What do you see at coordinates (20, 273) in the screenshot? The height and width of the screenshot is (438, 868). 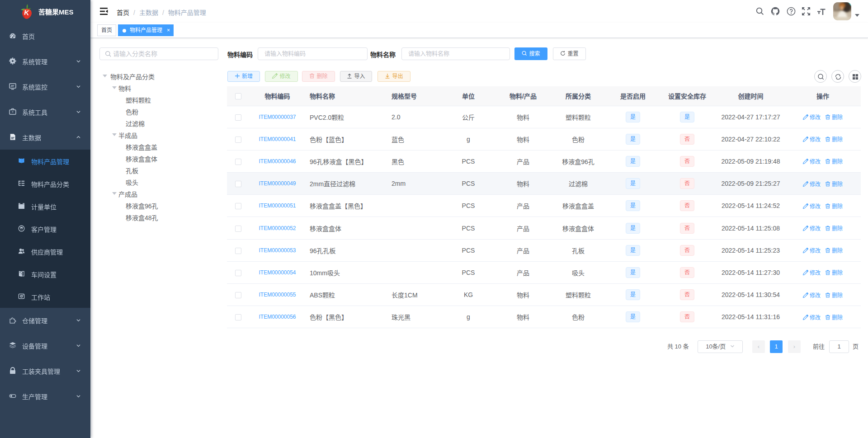 I see `svg-text: 2F` at bounding box center [20, 273].